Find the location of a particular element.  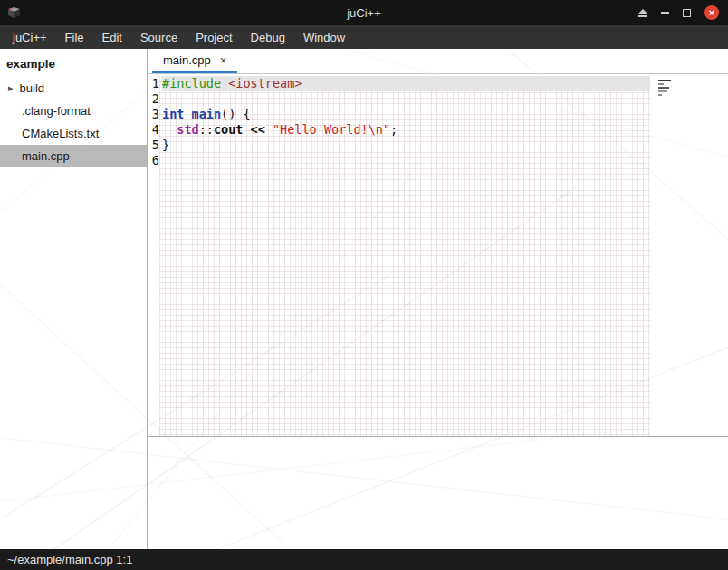

tab-main-cpp: main.cpp × is located at coordinates (195, 62).